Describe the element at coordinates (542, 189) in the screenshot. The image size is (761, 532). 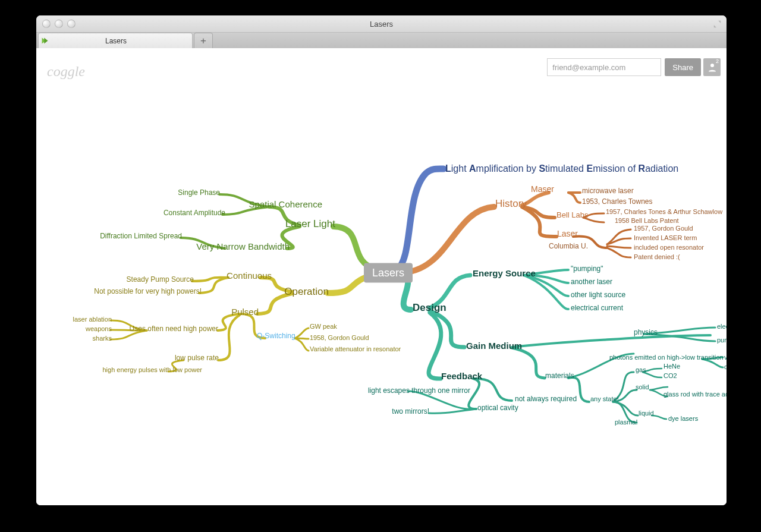
I see `node-maser: Maser` at that location.